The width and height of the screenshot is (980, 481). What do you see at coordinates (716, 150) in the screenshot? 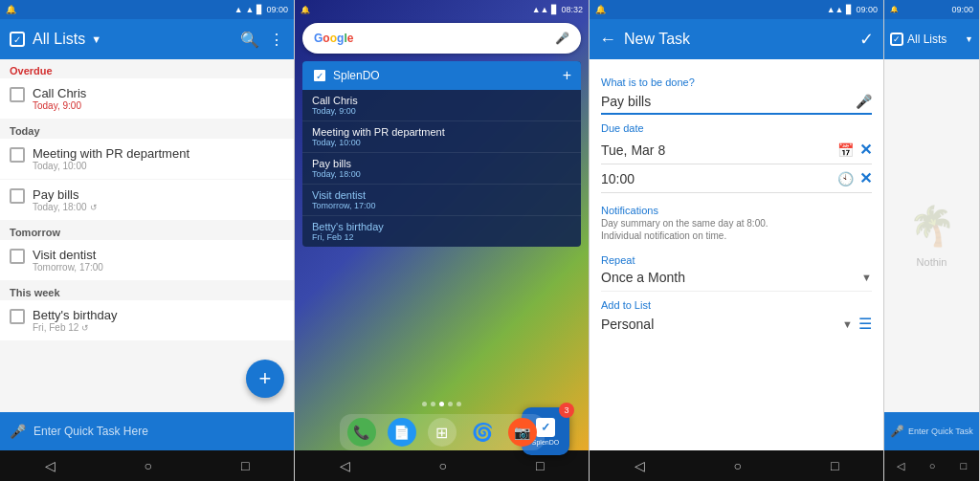
I see `date-value: Tue, Mar 8` at bounding box center [716, 150].